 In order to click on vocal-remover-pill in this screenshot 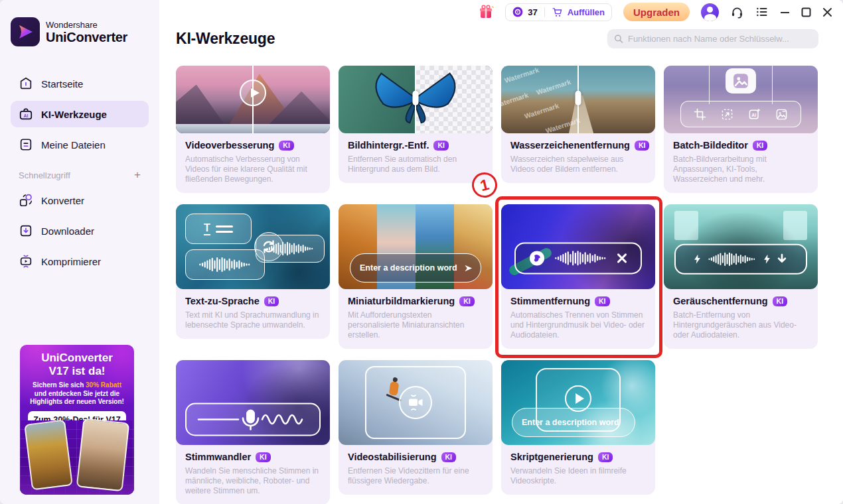, I will do `click(578, 258)`.